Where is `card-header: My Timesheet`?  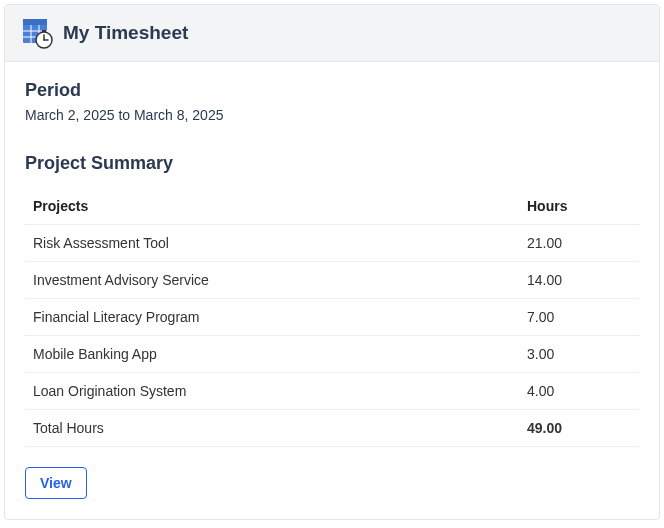 card-header: My Timesheet is located at coordinates (332, 34).